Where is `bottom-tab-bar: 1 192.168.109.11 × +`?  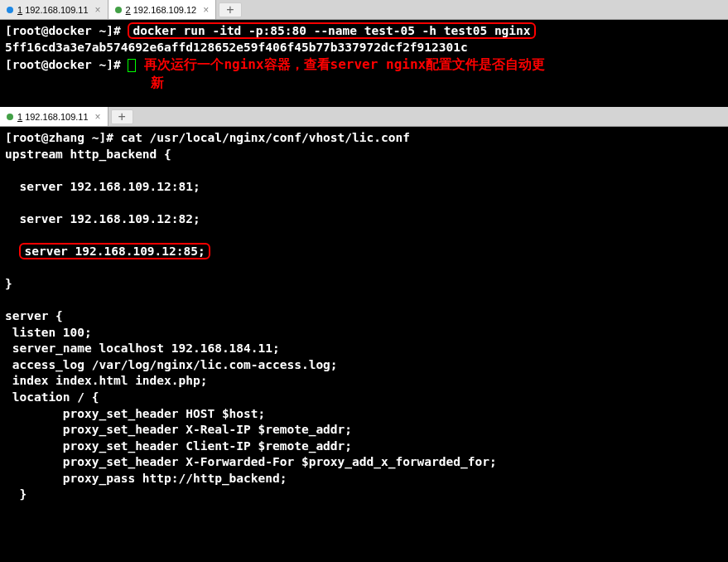
bottom-tab-bar: 1 192.168.109.11 × + is located at coordinates (364, 117).